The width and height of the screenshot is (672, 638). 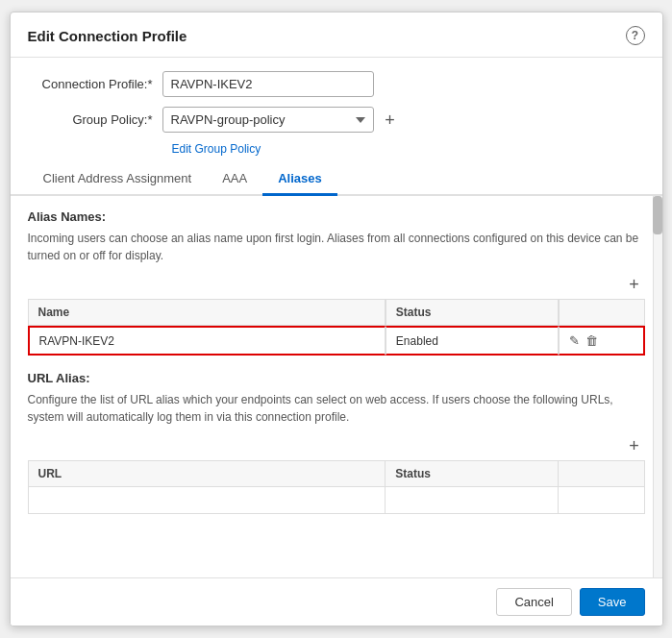 I want to click on edit-policy-link: Edit Group Policy, so click(x=409, y=151).